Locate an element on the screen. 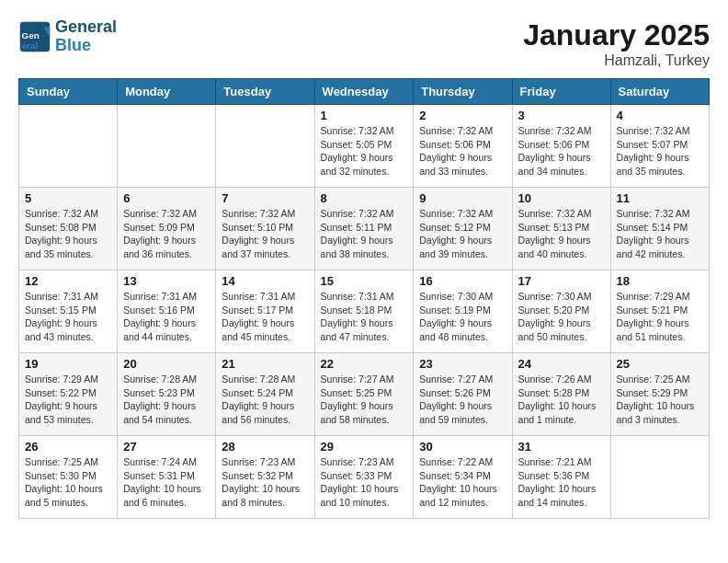 Image resolution: width=728 pixels, height=563 pixels. day-number: 27 is located at coordinates (166, 447).